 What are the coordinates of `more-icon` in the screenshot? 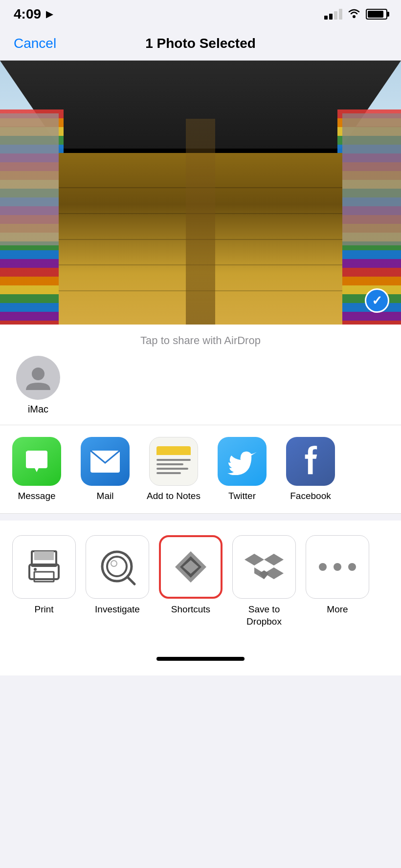 It's located at (337, 567).